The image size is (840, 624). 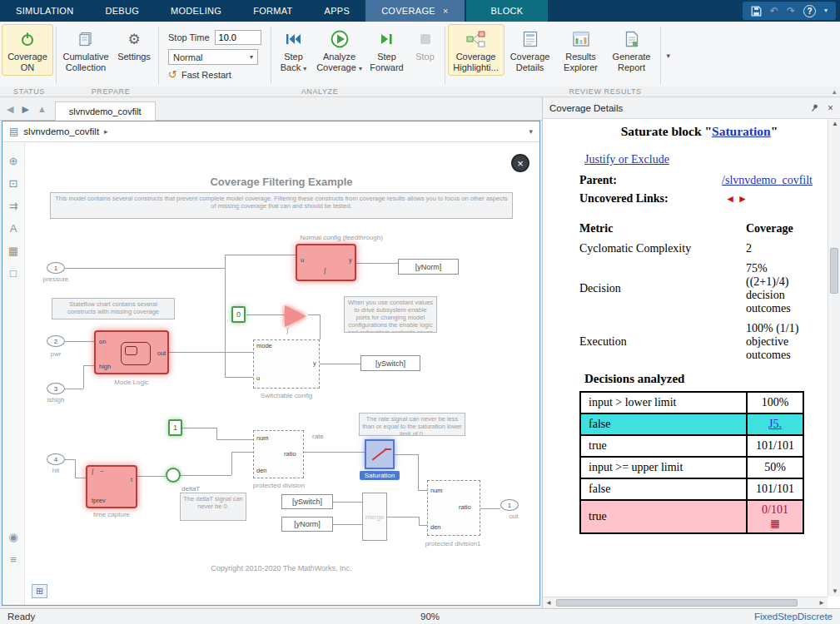 I want to click on yswitch-from-block: [ySwitch], so click(x=307, y=502).